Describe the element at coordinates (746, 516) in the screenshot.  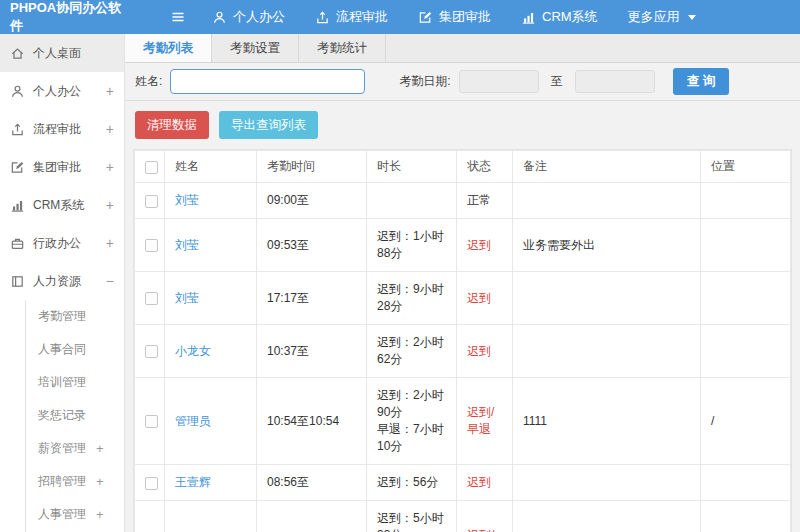
I see `location: /` at that location.